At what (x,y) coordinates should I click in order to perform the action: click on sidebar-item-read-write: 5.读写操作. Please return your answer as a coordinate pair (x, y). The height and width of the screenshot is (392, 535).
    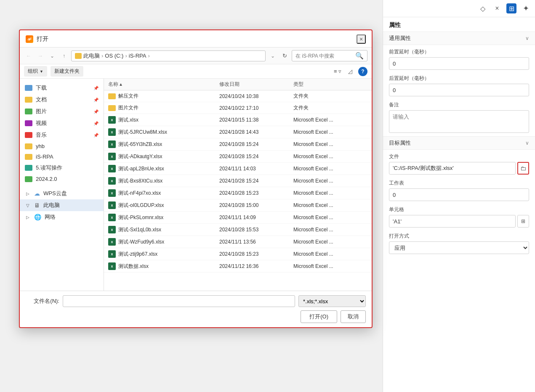
    Looking at the image, I should click on (61, 168).